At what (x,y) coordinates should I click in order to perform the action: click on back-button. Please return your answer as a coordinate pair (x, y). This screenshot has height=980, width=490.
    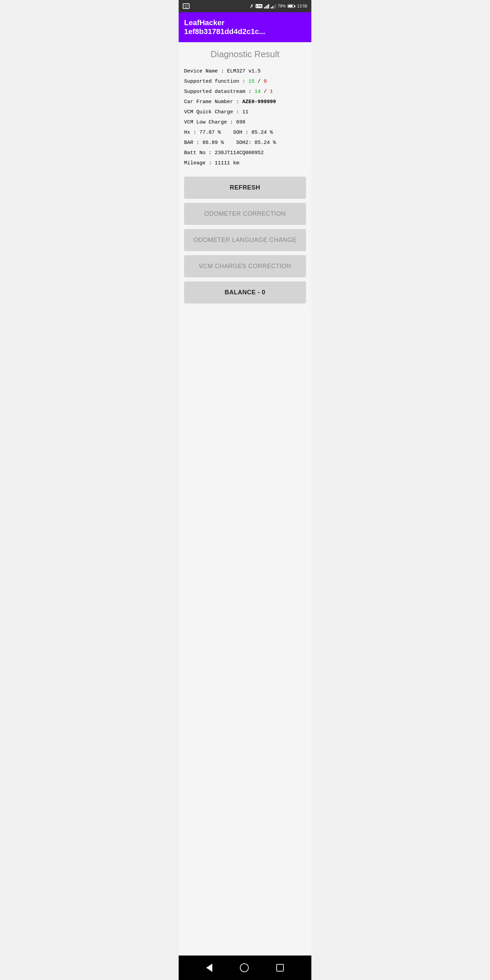
    Looking at the image, I should click on (209, 968).